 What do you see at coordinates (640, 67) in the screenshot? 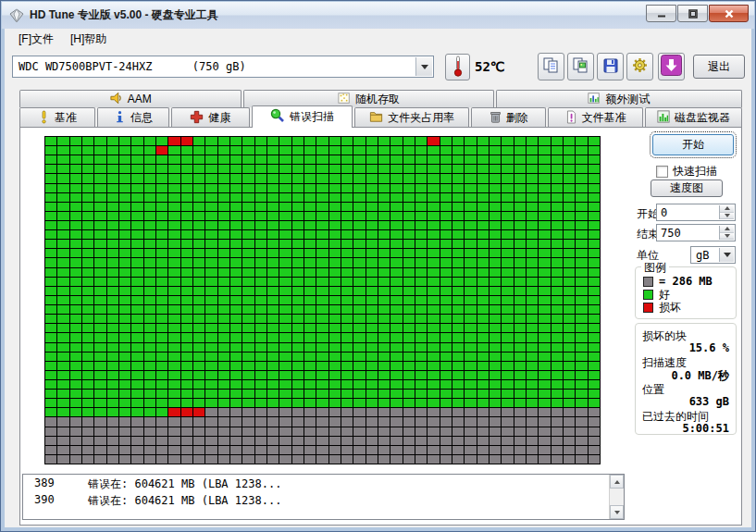
I see `options-button` at bounding box center [640, 67].